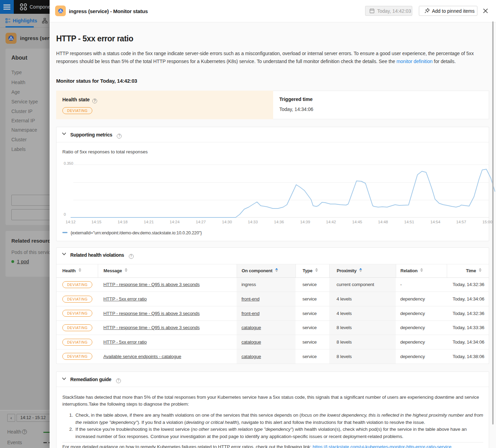 This screenshot has height=448, width=496. What do you see at coordinates (227, 222) in the screenshot?
I see `svg-text: 14:30` at bounding box center [227, 222].